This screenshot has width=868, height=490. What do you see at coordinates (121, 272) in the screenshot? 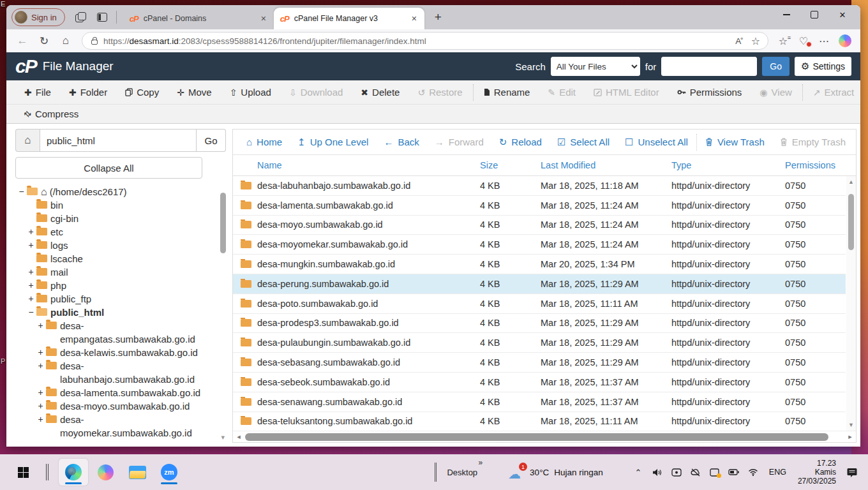
I see `tree-item: + ⌂ mail` at bounding box center [121, 272].